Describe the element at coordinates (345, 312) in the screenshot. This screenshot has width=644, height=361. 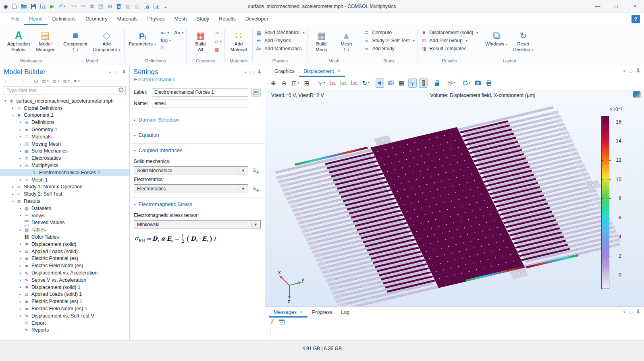
I see `messages-tab-log: Log` at that location.